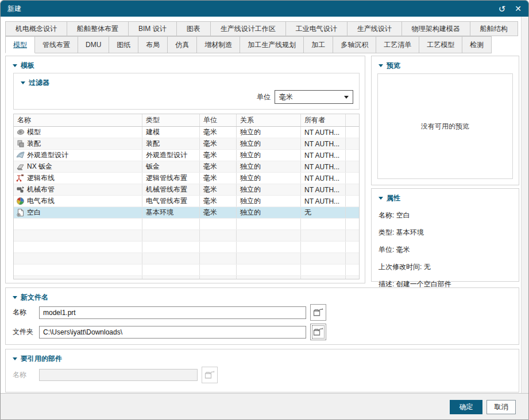 Image resolution: width=529 pixels, height=420 pixels. Describe the element at coordinates (171, 212) in the screenshot. I see `template-cell: 基本环境` at that location.